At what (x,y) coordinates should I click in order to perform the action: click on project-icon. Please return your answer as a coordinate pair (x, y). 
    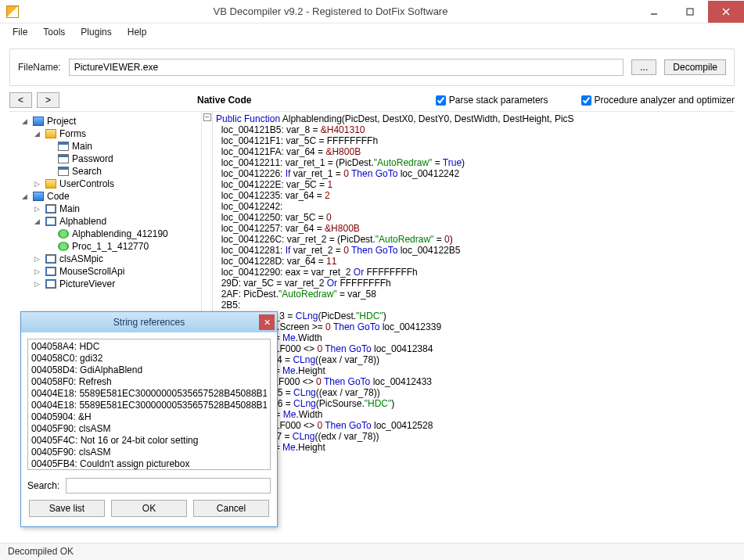
    Looking at the image, I should click on (38, 121).